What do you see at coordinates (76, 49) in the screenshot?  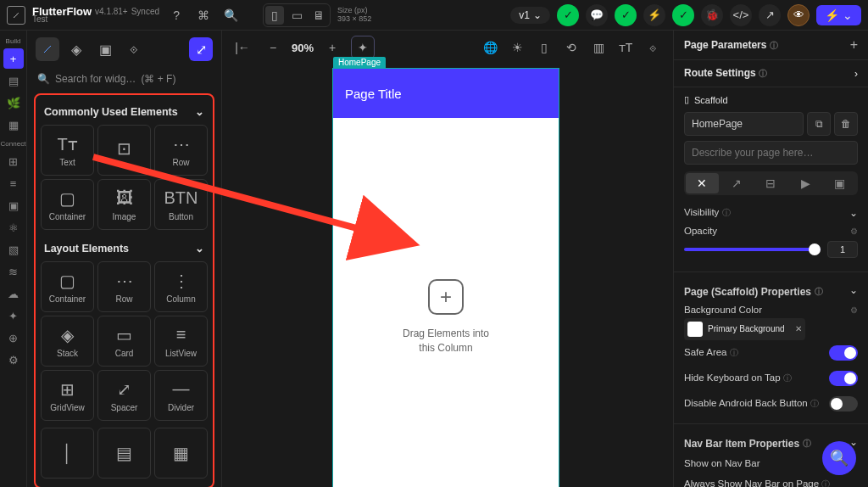 I see `templates-tab-icon: ◈` at bounding box center [76, 49].